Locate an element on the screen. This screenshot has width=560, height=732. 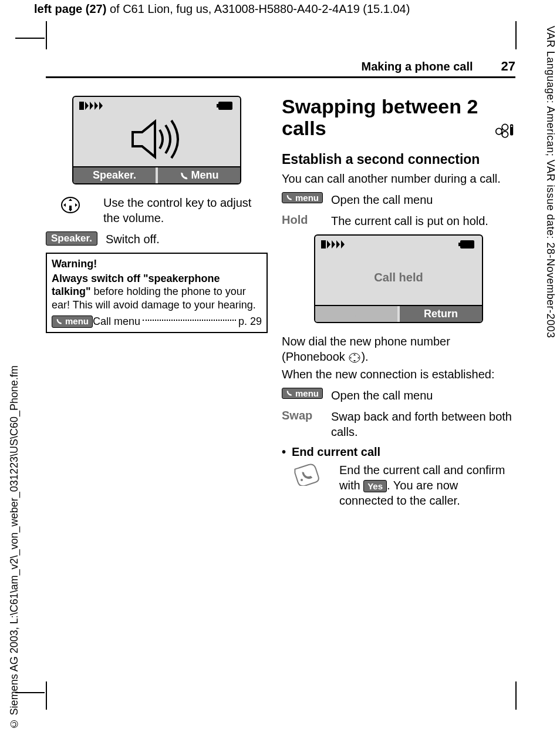
warning-body: Always switch off "speakerphone talking"… is located at coordinates (157, 292).